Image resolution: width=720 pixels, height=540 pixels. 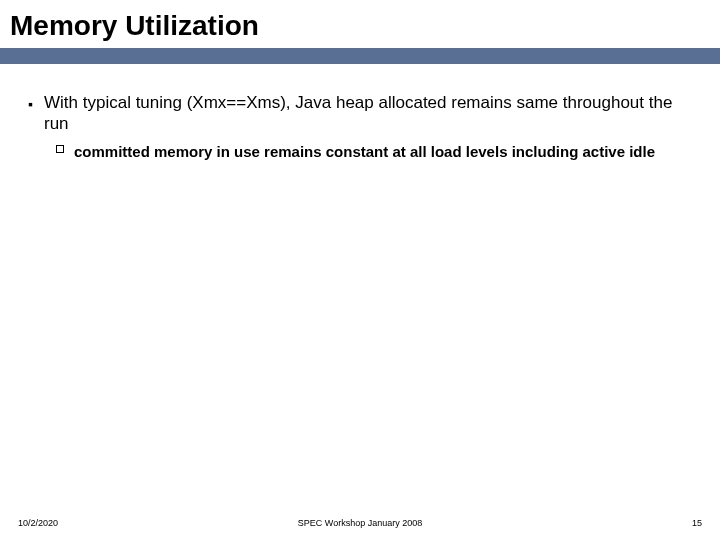 I want to click on slide-footer: 10/2/2020 SPEC Workshop January 2008 15, so click(x=360, y=523).